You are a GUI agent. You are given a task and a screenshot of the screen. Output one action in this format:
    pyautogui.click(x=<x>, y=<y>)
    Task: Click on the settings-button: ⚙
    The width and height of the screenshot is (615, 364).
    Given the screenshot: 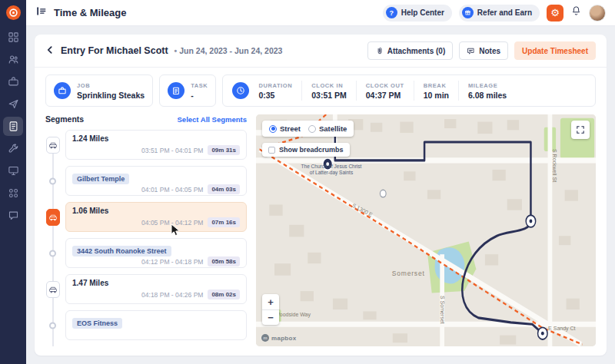 What is the action you would take?
    pyautogui.click(x=555, y=13)
    